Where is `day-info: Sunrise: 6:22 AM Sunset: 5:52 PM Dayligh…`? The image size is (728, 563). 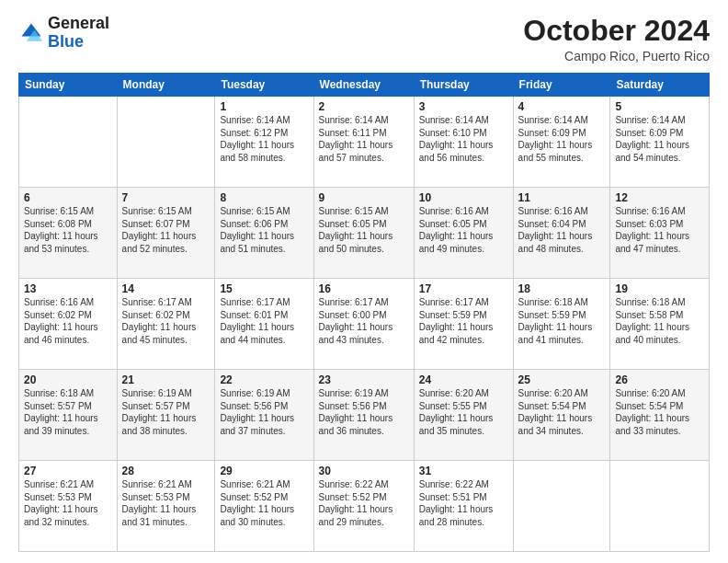 day-info: Sunrise: 6:22 AM Sunset: 5:52 PM Dayligh… is located at coordinates (364, 503).